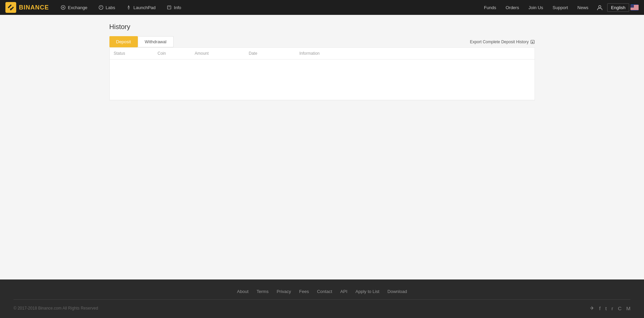 This screenshot has height=318, width=644. Describe the element at coordinates (322, 80) in the screenshot. I see `table-empty-cell` at that location.